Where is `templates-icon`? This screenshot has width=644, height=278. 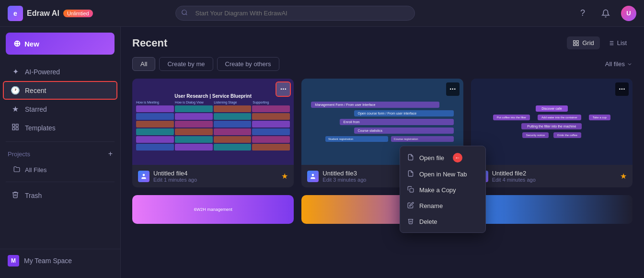
templates-icon is located at coordinates (15, 128).